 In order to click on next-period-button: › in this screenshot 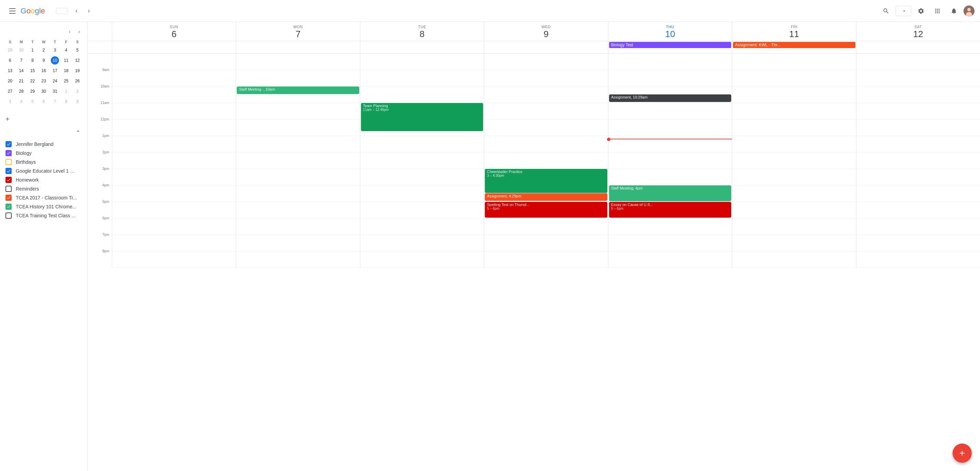, I will do `click(89, 11)`.